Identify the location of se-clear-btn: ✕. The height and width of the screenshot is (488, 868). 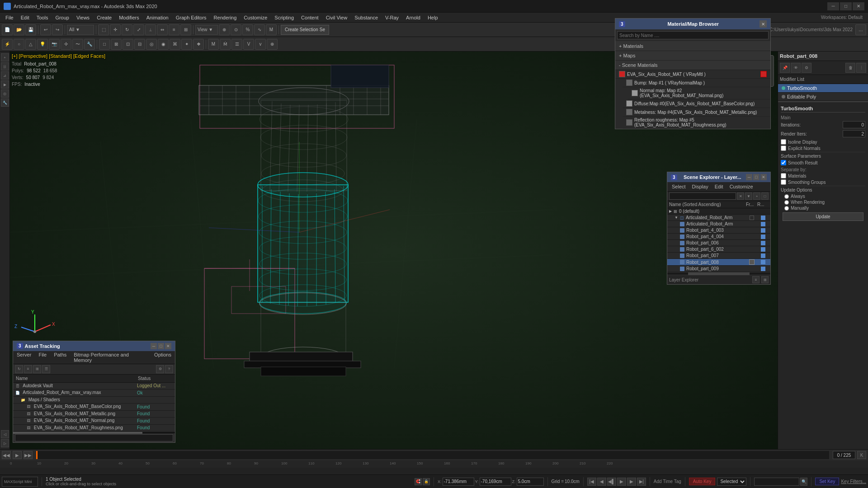
(741, 196).